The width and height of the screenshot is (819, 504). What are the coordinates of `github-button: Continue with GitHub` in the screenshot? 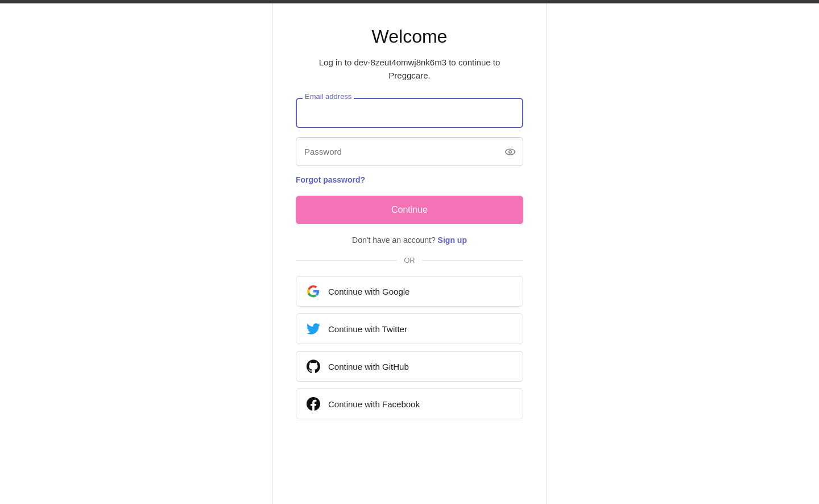 It's located at (410, 366).